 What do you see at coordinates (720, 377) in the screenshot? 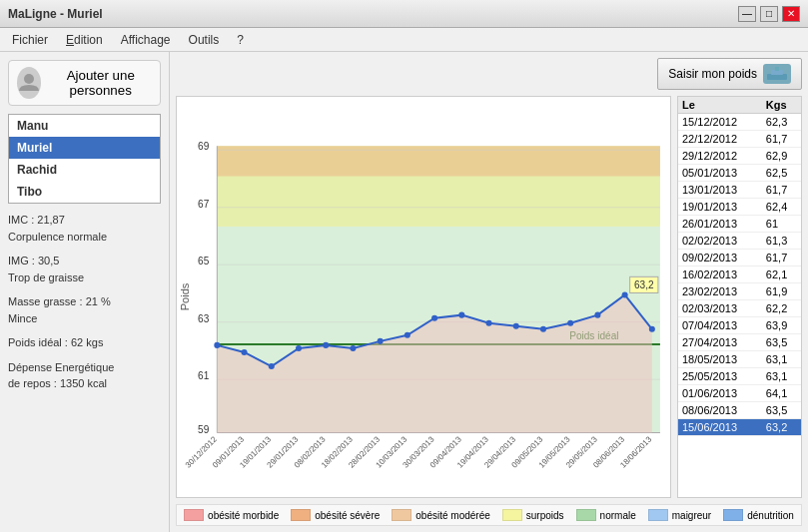
I see `table-cell-date: 25/05/2013` at bounding box center [720, 377].